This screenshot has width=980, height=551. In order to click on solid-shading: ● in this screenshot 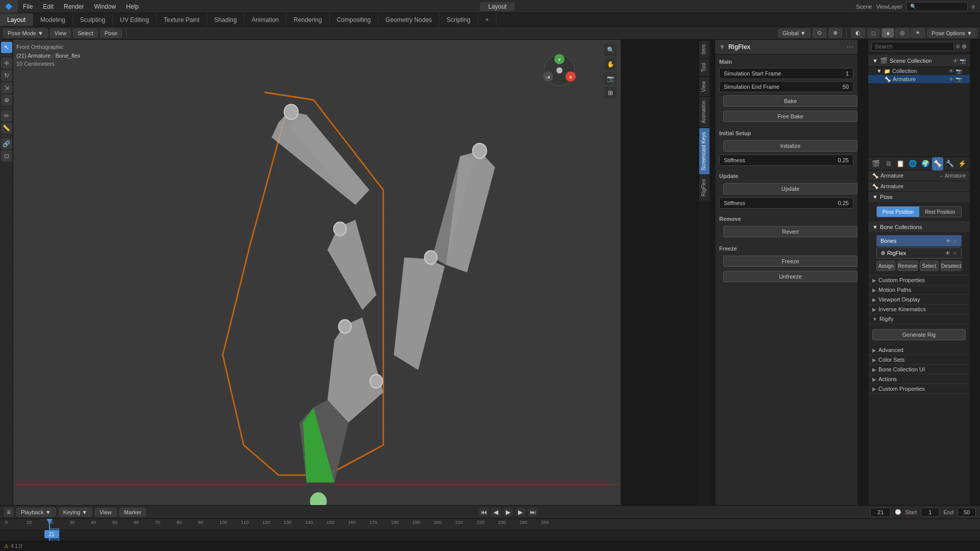, I will do `click(888, 33)`.